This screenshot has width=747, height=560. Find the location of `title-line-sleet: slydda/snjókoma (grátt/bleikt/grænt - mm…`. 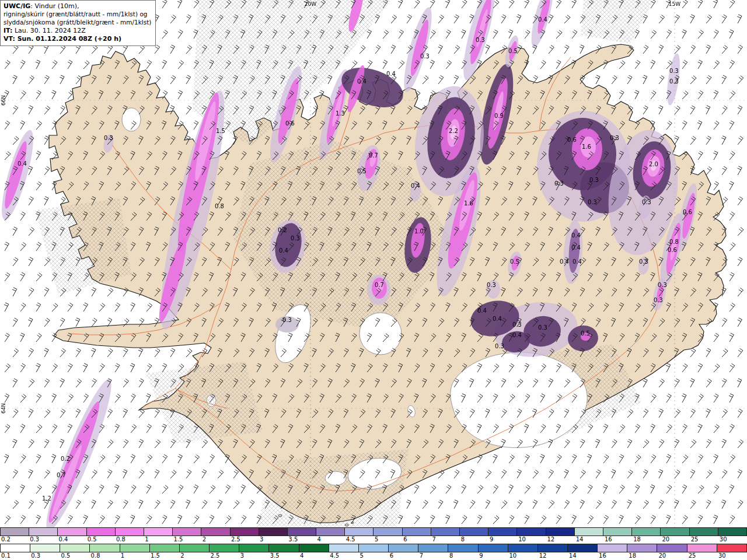

title-line-sleet: slydda/snjókoma (grátt/bleikt/grænt - mm… is located at coordinates (77, 23).